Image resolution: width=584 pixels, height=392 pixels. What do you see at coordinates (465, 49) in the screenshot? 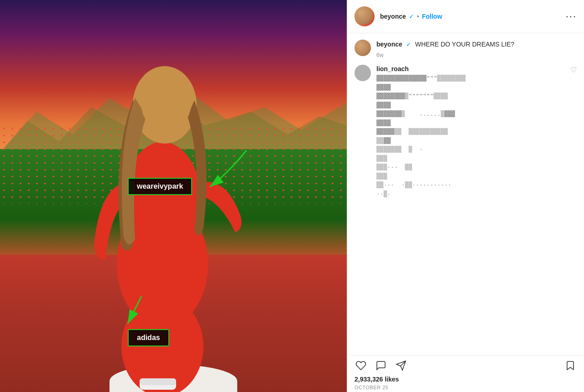
I see `caption-section: beyonce ✓ WHERE DO YOUR DREAMS LIE? 6w` at bounding box center [465, 49].